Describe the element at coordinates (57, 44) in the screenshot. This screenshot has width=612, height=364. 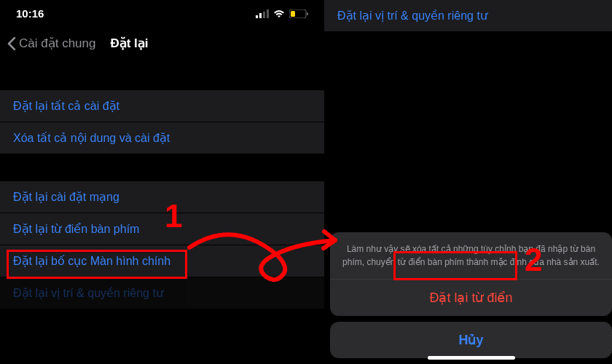
I see `back-label: Cài đặt chung` at that location.